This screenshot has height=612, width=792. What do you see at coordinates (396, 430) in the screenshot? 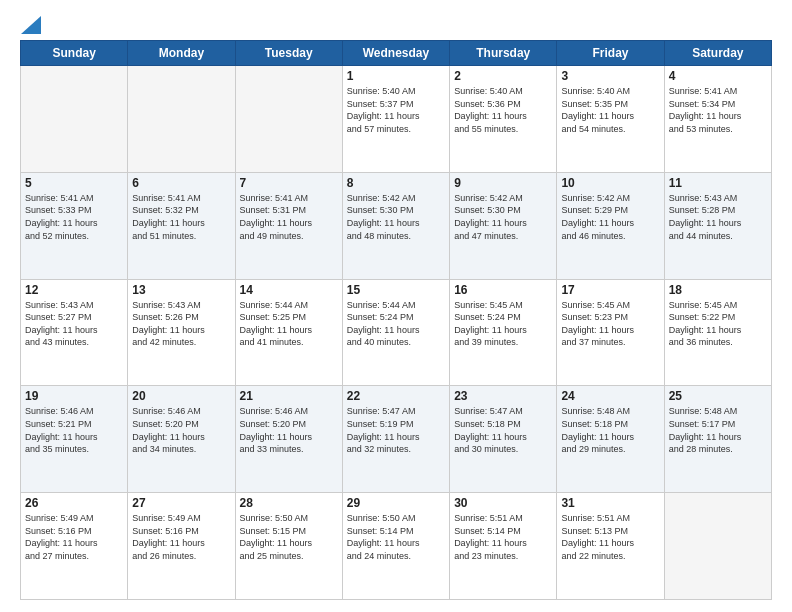
I see `day-info: Sunrise: 5:47 AM Sunset: 5:19 PM Dayligh…` at bounding box center [396, 430].